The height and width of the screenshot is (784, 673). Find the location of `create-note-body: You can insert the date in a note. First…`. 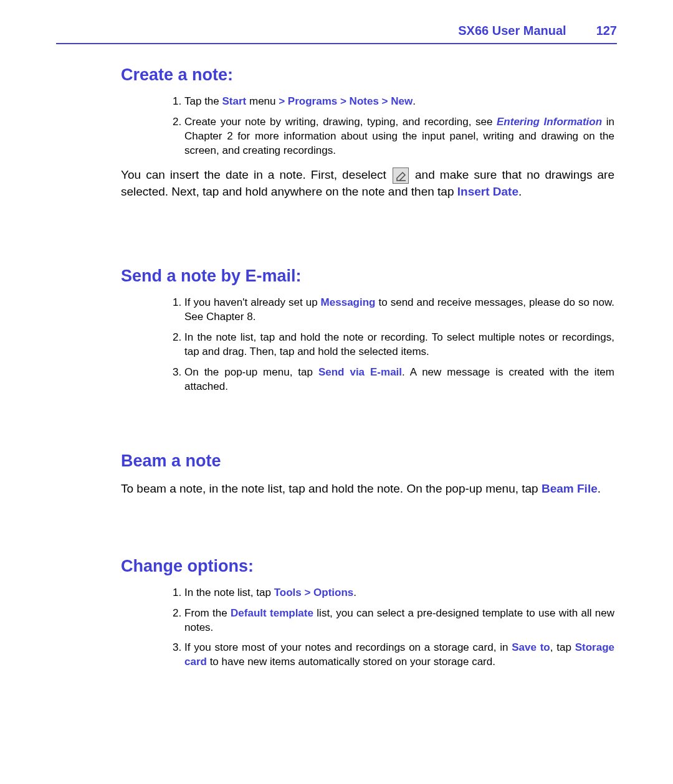

create-note-body: You can insert the date in a note. First… is located at coordinates (368, 183).